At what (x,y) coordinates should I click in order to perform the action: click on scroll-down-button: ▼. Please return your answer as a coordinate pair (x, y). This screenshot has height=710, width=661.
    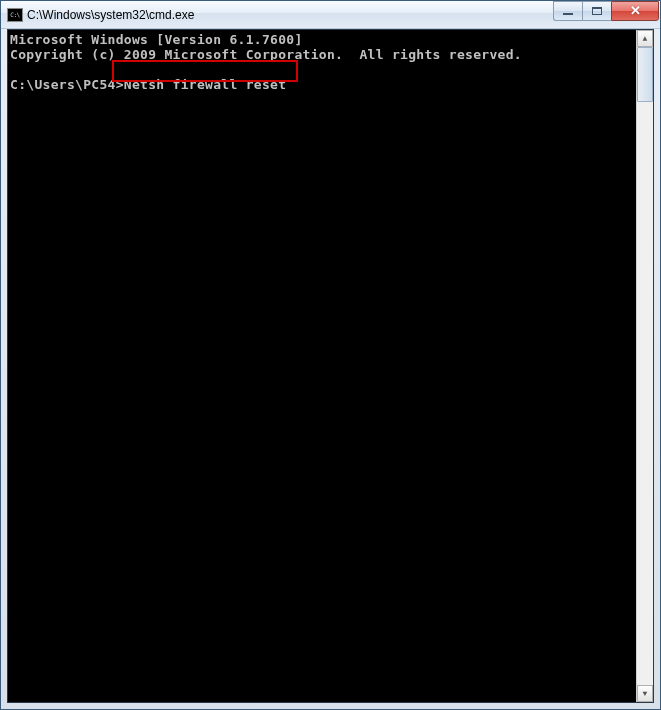
    Looking at the image, I should click on (645, 694).